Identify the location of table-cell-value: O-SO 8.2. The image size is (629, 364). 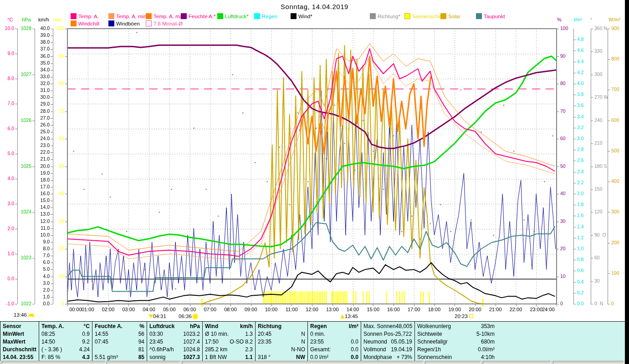
(241, 342).